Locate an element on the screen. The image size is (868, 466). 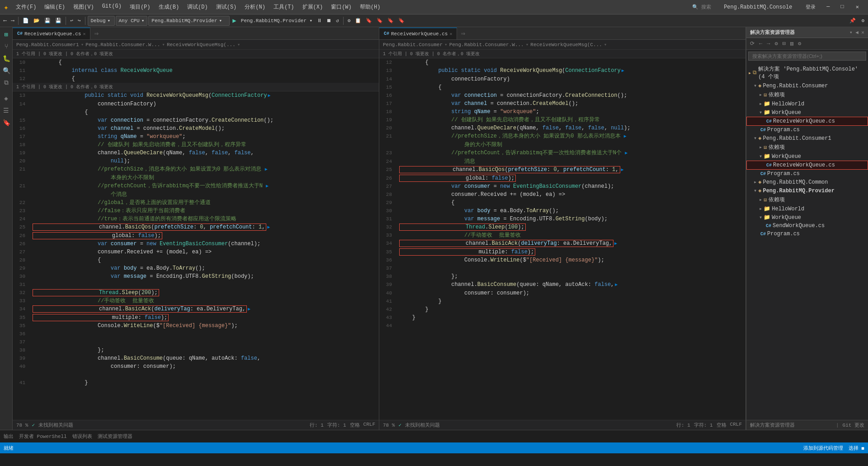
bc-method: ReceiveWorkQueueMsg(... is located at coordinates (201, 45).